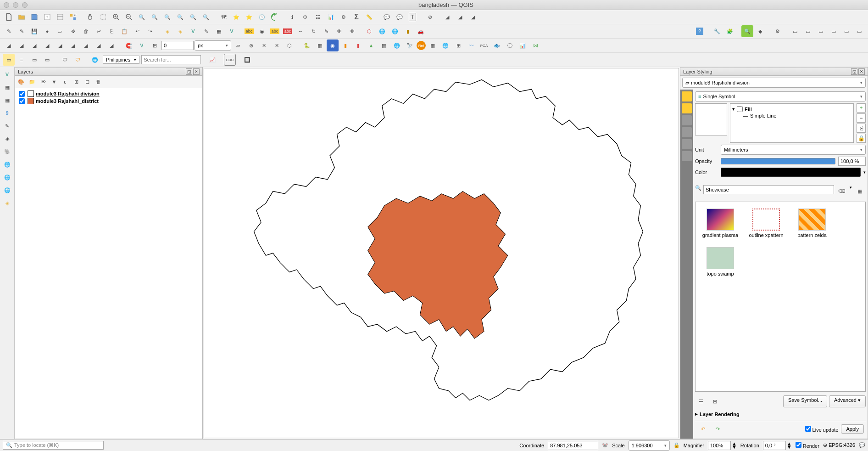 The image size is (868, 451). Describe the element at coordinates (780, 414) in the screenshot. I see `layer-rendering-header: ▸Layer Rendering` at that location.